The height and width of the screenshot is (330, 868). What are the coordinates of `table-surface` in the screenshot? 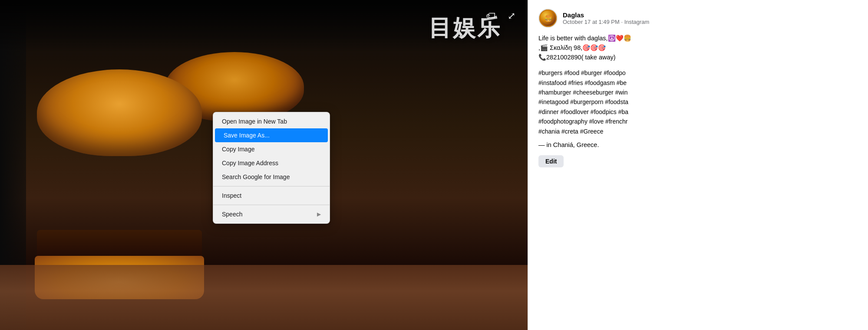 It's located at (264, 297).